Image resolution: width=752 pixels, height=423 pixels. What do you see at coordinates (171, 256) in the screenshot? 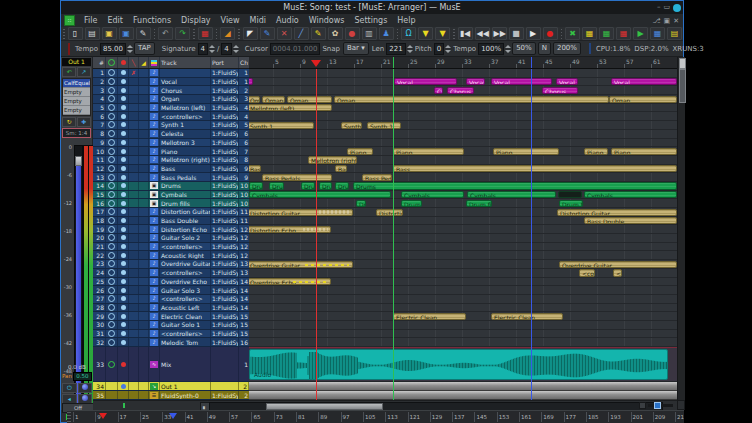
I see `track-row: 22♪Acoustic Right1:FluidSyn12` at bounding box center [171, 256].